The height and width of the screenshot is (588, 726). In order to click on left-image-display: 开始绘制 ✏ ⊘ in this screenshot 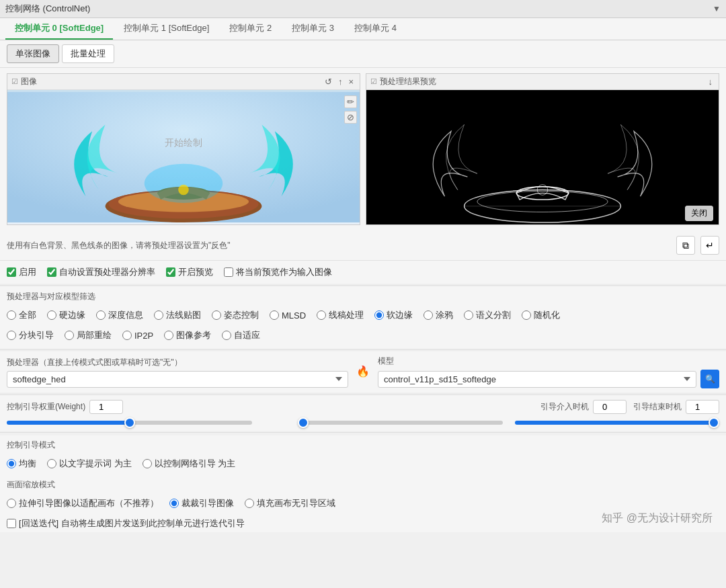, I will do `click(184, 157)`.